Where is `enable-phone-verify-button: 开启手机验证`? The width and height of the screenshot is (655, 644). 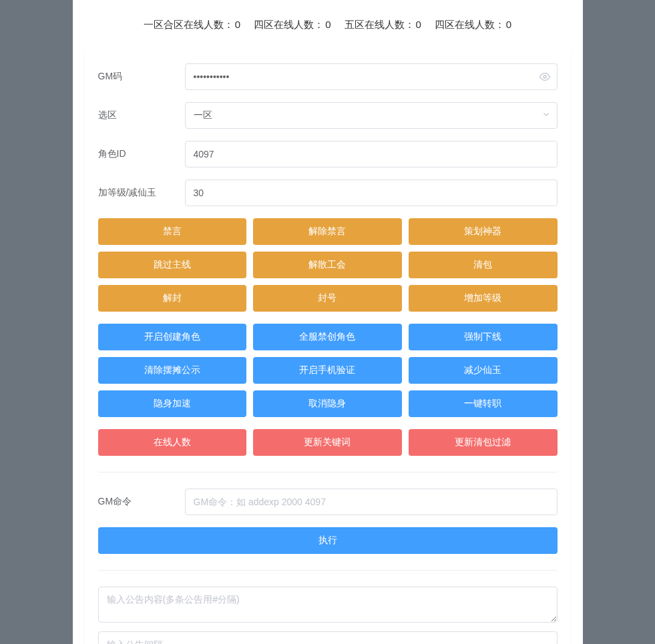
enable-phone-verify-button: 开启手机验证 is located at coordinates (327, 370).